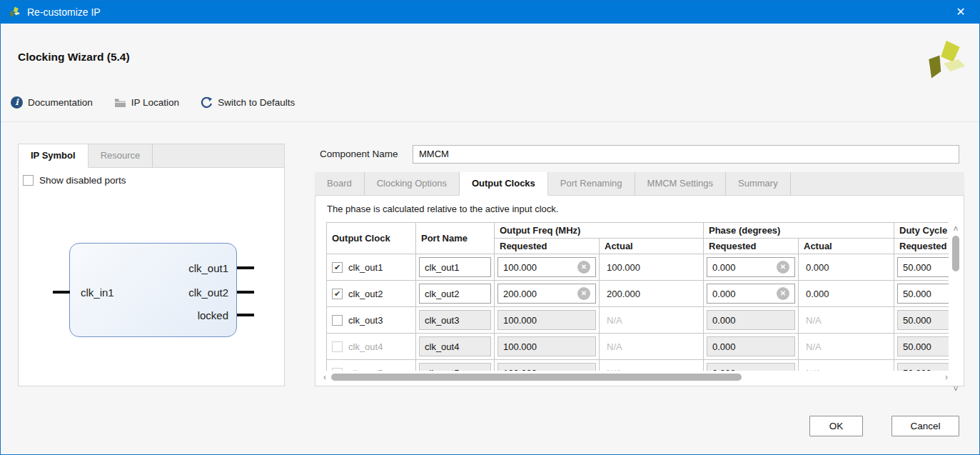 The width and height of the screenshot is (980, 455). I want to click on col-output-freq: Output Freq (MHz), so click(600, 231).